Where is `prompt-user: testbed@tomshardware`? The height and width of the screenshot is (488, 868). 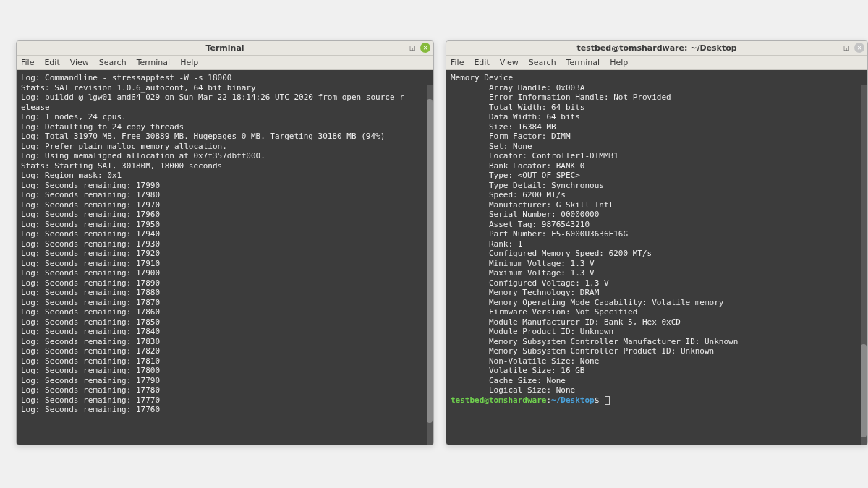
prompt-user: testbed@tomshardware is located at coordinates (498, 401).